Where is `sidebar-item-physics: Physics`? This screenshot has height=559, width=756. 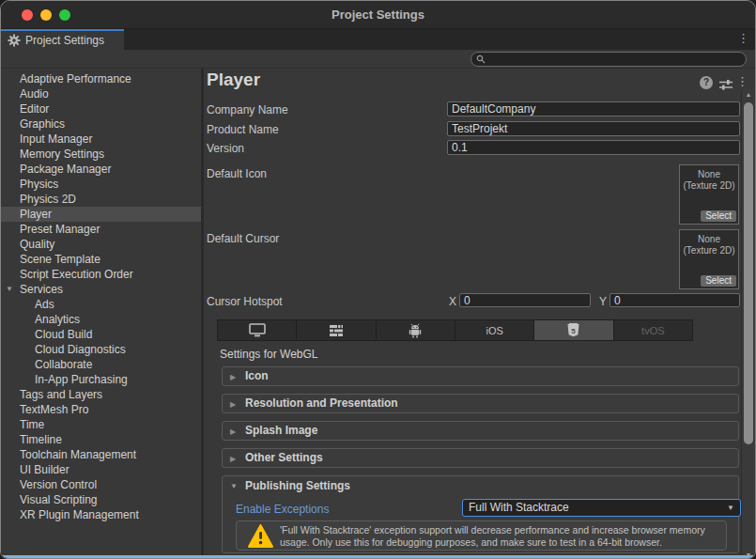 sidebar-item-physics: Physics is located at coordinates (101, 184).